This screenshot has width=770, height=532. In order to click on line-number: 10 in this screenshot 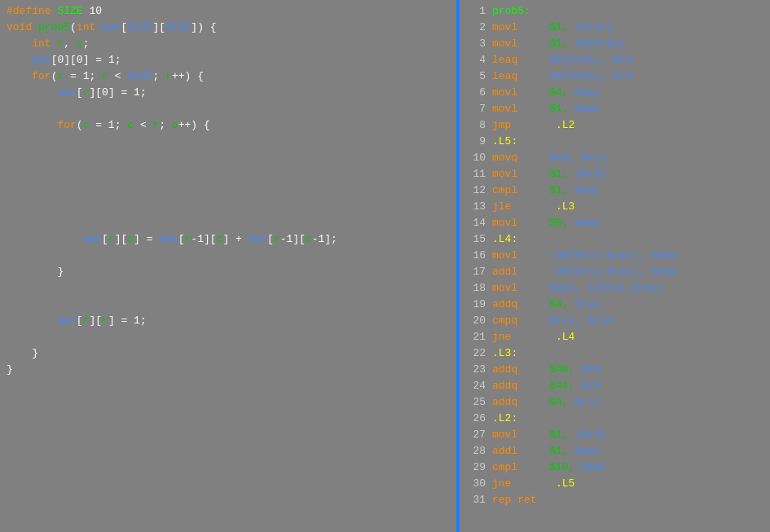, I will do `click(476, 158)`.